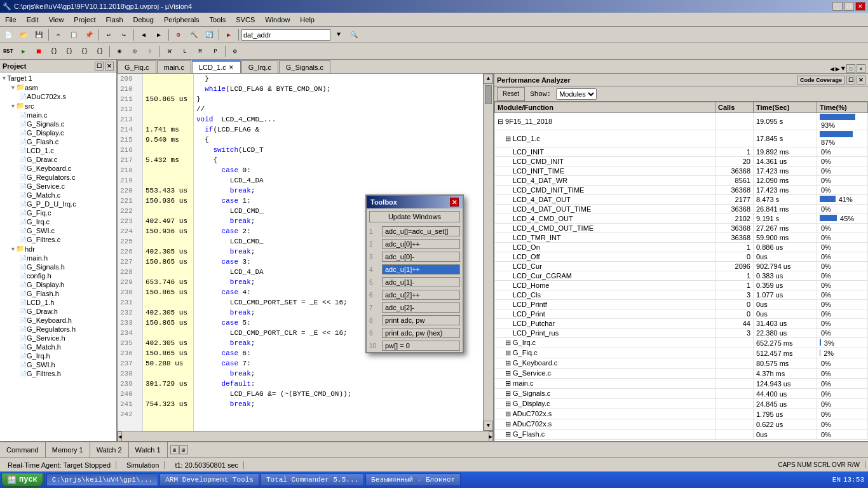  What do you see at coordinates (414, 269) in the screenshot?
I see `toolbox-item-3: 4adc_u[1]++` at bounding box center [414, 269].